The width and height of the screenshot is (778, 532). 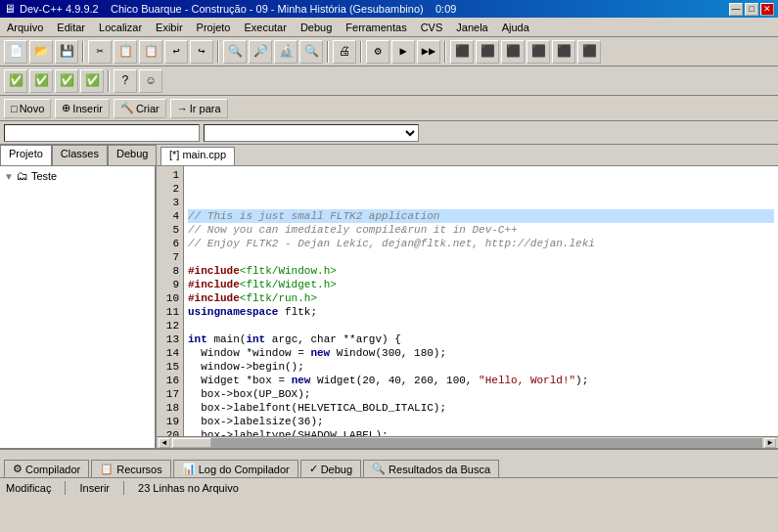 I want to click on run2-icon: ▶▶, so click(x=429, y=51).